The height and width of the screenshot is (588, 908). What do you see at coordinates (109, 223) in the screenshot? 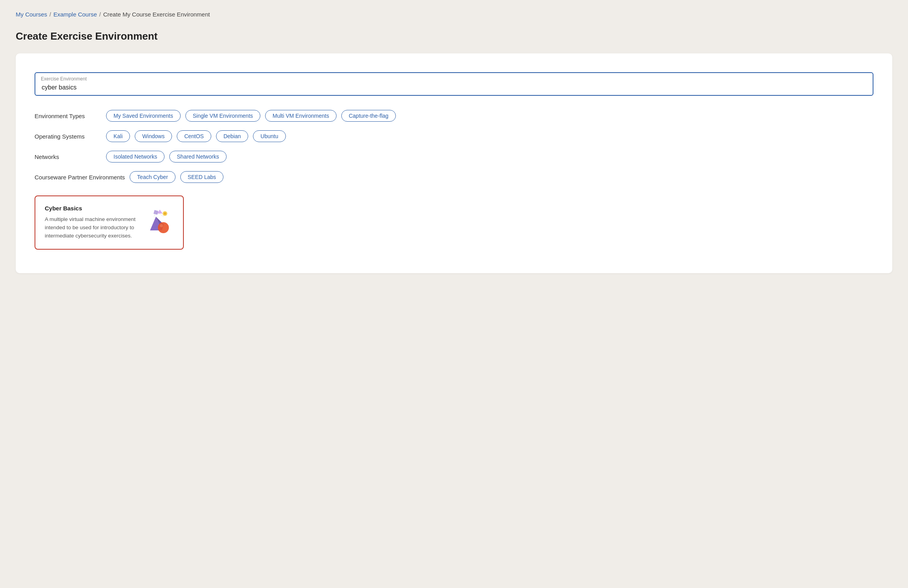
I see `cyber-basics-card: Cyber Basics A multiple virtual machine …` at bounding box center [109, 223].